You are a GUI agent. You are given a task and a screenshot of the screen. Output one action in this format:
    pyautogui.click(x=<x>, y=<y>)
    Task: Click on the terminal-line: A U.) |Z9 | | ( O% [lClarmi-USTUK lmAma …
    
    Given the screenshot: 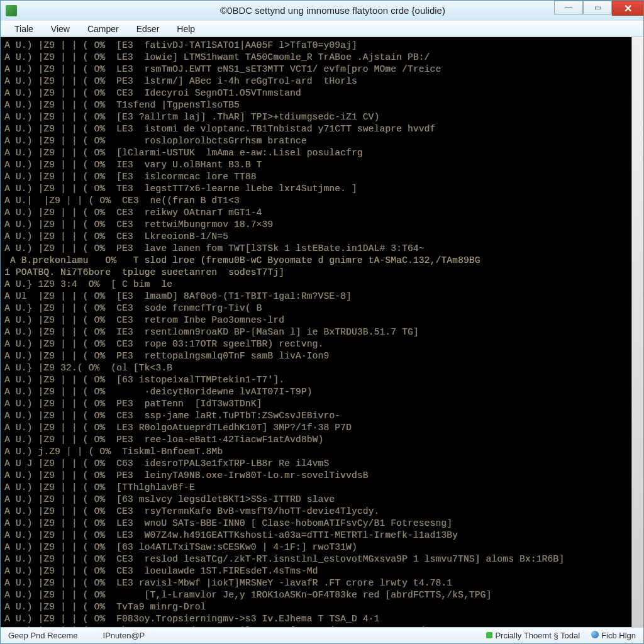 What is the action you would take?
    pyautogui.click(x=324, y=153)
    